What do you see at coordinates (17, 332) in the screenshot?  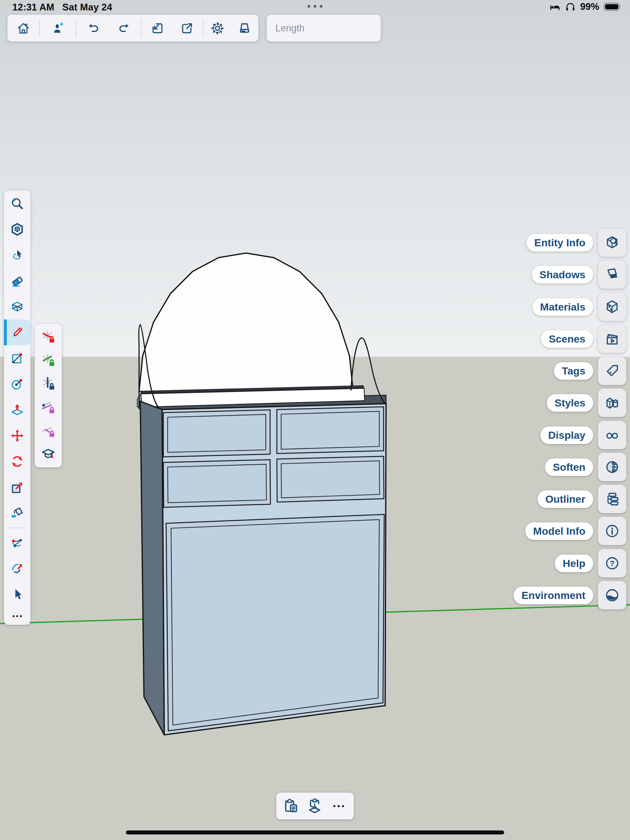 I see `tool-line` at bounding box center [17, 332].